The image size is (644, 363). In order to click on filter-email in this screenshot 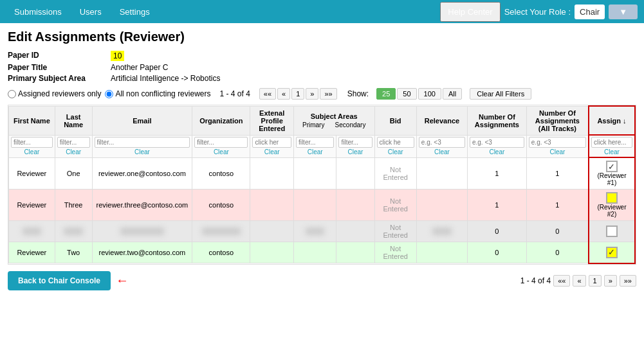, I will do `click(143, 143)`.